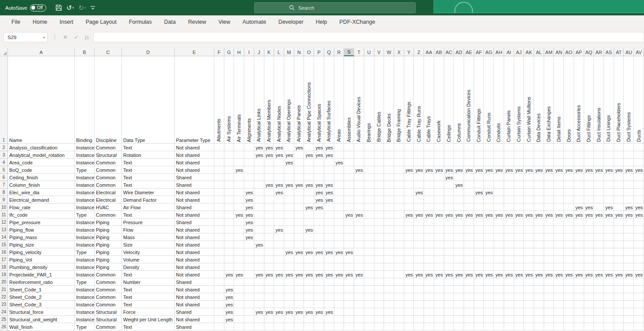 The width and height of the screenshot is (644, 331). I want to click on row-header-24: 24, so click(4, 312).